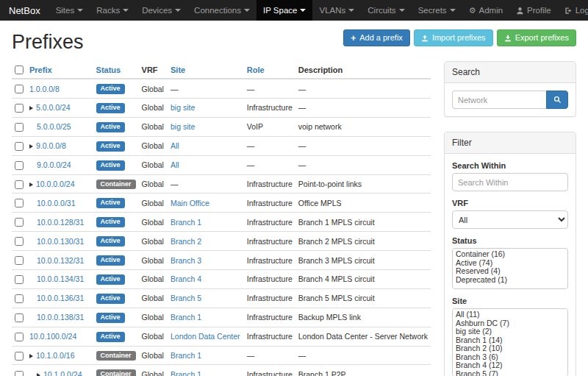 The width and height of the screenshot is (588, 376). What do you see at coordinates (54, 127) in the screenshot?
I see `prefix-link: 5.0.0.0/25` at bounding box center [54, 127].